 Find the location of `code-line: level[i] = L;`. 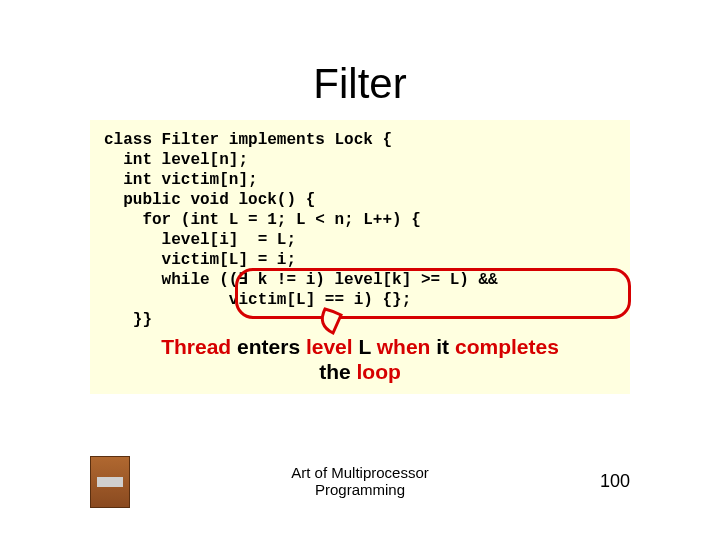

code-line: level[i] = L; is located at coordinates (200, 240).